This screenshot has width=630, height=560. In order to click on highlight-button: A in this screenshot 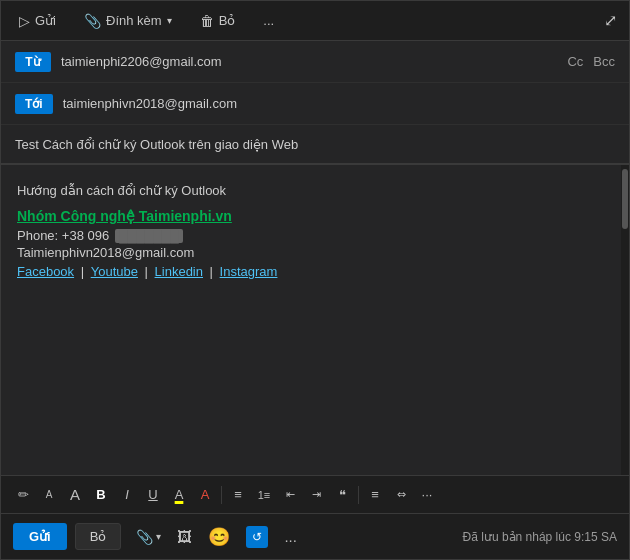, I will do `click(179, 494)`.